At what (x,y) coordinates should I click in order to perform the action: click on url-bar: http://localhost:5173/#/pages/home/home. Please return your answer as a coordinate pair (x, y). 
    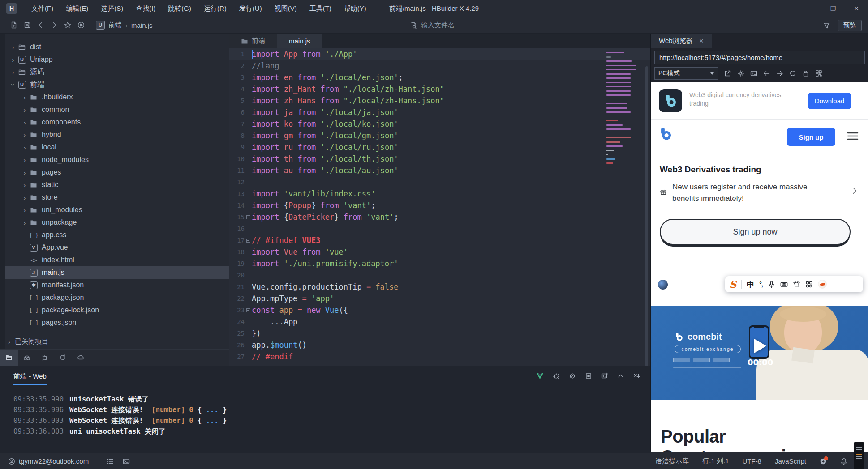
    Looking at the image, I should click on (760, 57).